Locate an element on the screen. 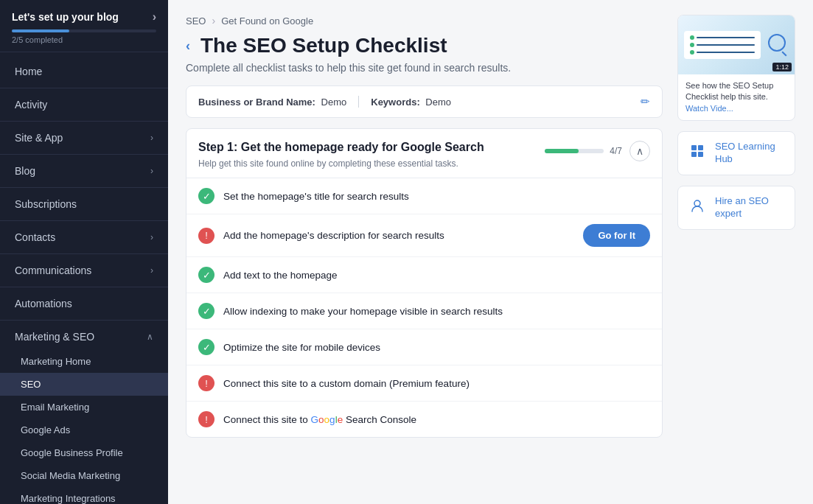 The width and height of the screenshot is (813, 504). breadcrumb-parent: SEO is located at coordinates (196, 21).